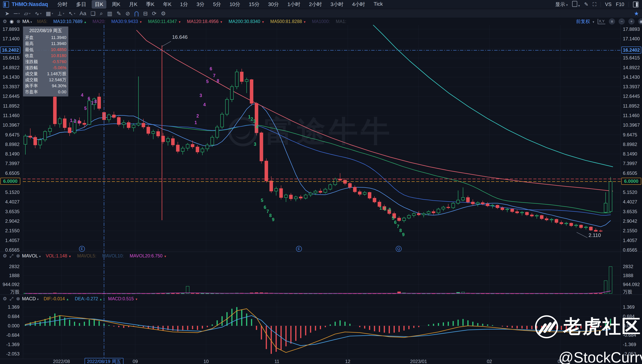  I want to click on display-menu: 显示▾, so click(561, 4).